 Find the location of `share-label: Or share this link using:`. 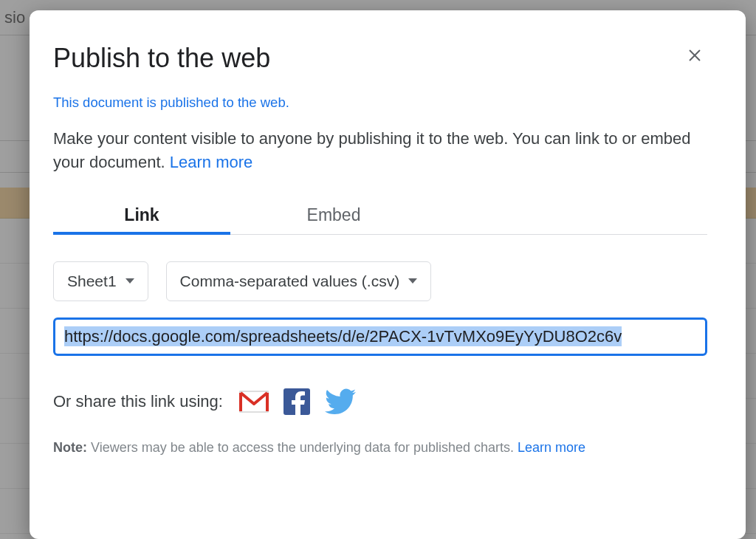

share-label: Or share this link using: is located at coordinates (138, 402).